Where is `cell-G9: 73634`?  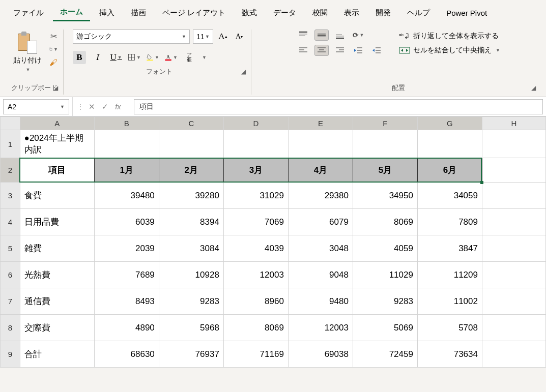
cell-G9: 73634 is located at coordinates (450, 354).